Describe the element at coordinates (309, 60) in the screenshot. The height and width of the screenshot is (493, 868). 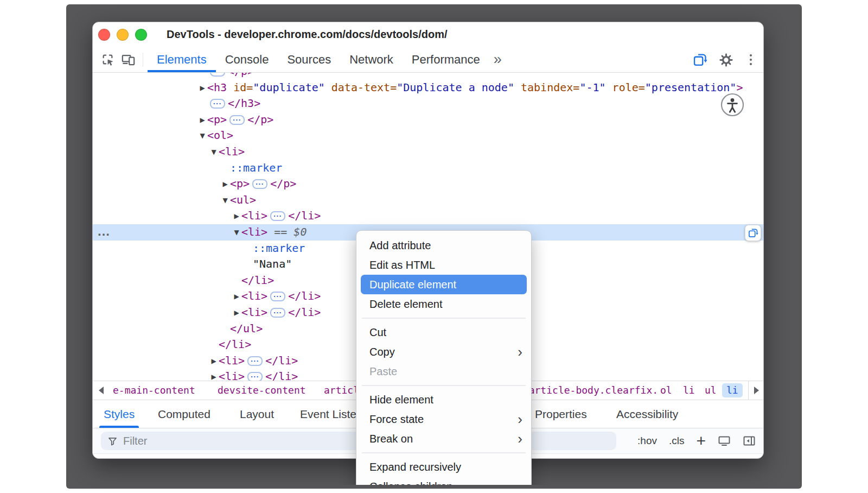
I see `tab-sources: Sources` at that location.